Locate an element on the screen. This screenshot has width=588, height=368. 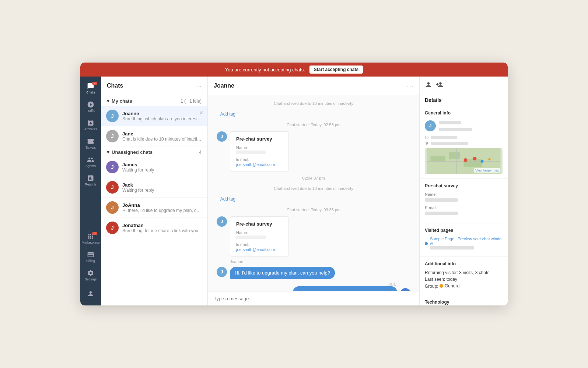
technology-section: Technology is located at coordinates (463, 300).